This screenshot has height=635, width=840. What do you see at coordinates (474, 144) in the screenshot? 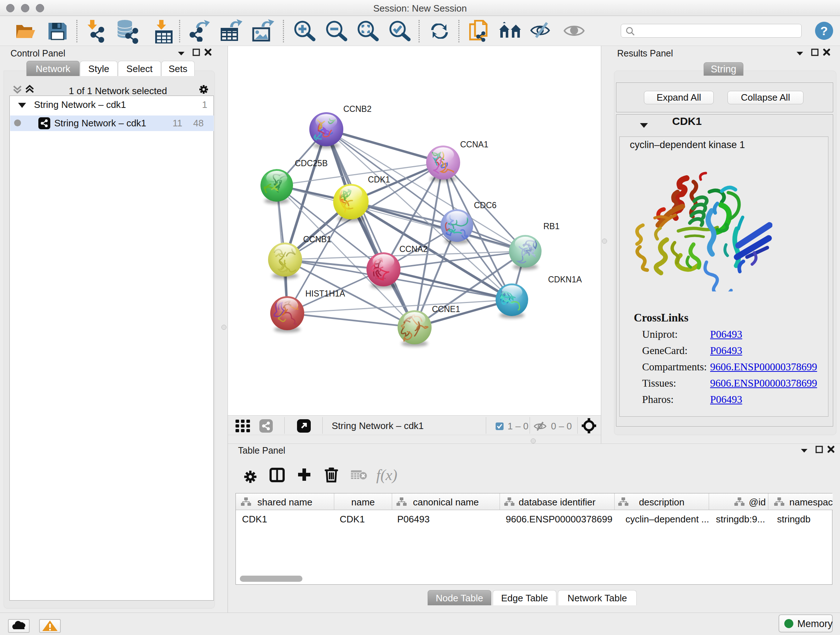
I see `svg-text: CCNA1` at bounding box center [474, 144].